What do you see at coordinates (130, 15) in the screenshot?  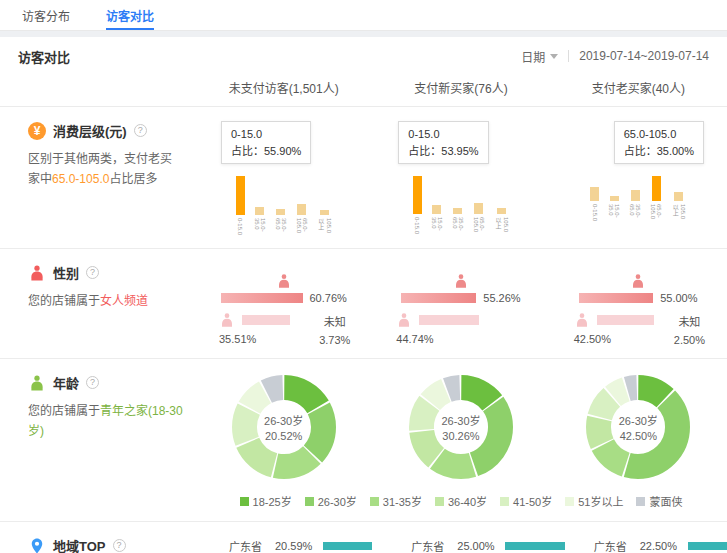 I see `tab-visitor-compare: 访客对比` at bounding box center [130, 15].